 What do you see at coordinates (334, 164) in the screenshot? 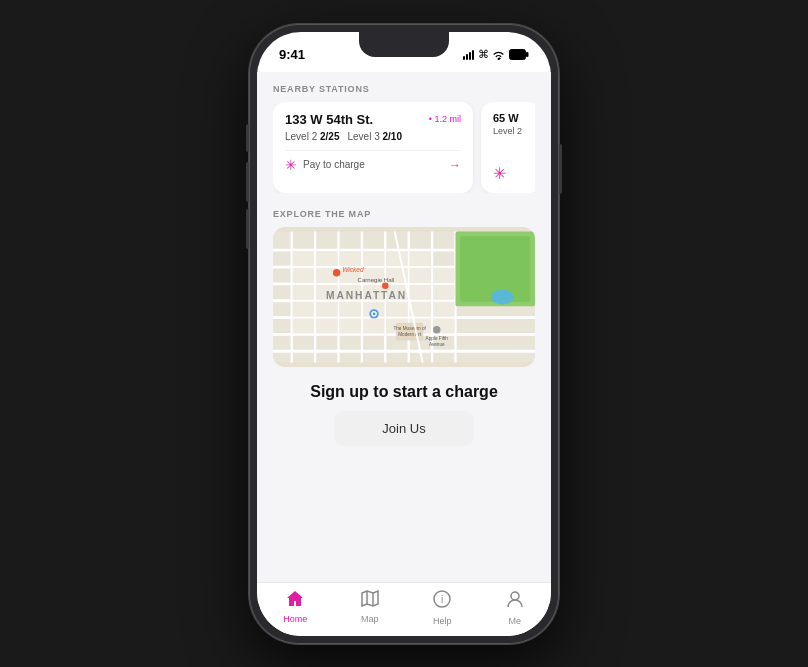
I see `pay-text-1: Pay to charge` at bounding box center [334, 164].